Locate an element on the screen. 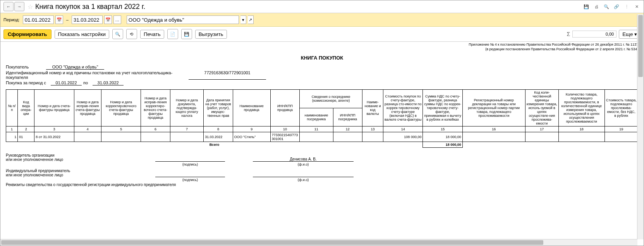 Image resolution: width=644 pixels, height=246 pixels. period-select-button: … is located at coordinates (117, 20).